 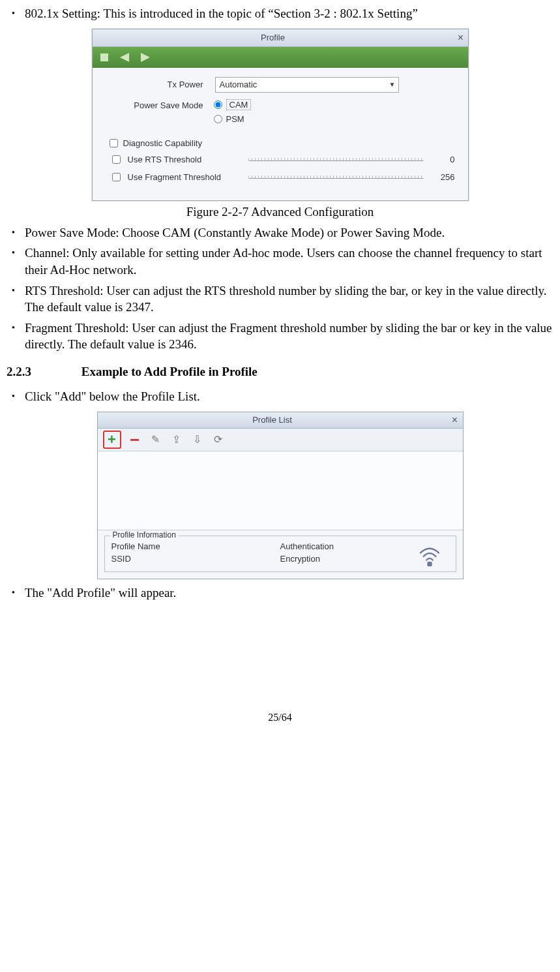 What do you see at coordinates (280, 115) in the screenshot?
I see `profile-dialog: Profile × Tx Power Automatic ▼ Power Sav…` at bounding box center [280, 115].